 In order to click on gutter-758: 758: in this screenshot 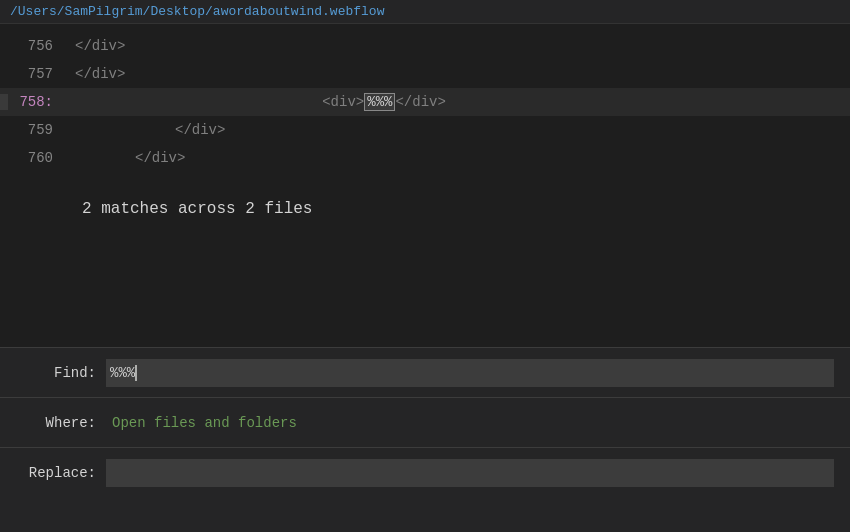, I will do `click(32, 102)`.